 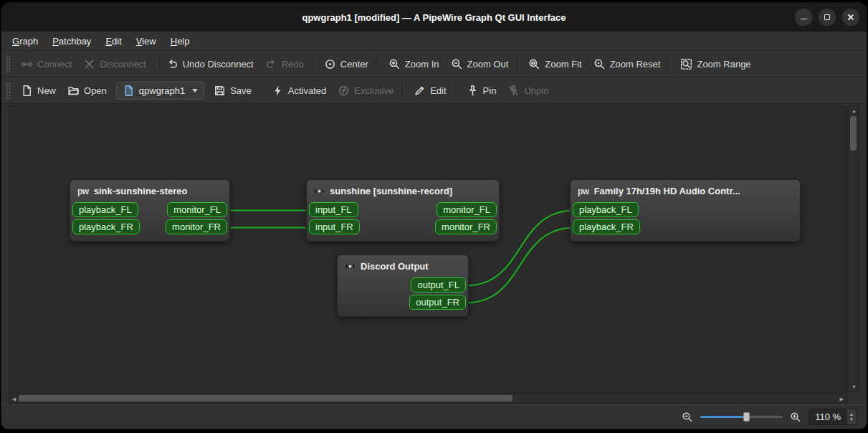 I want to click on port-input_FL: input_FL, so click(x=334, y=209).